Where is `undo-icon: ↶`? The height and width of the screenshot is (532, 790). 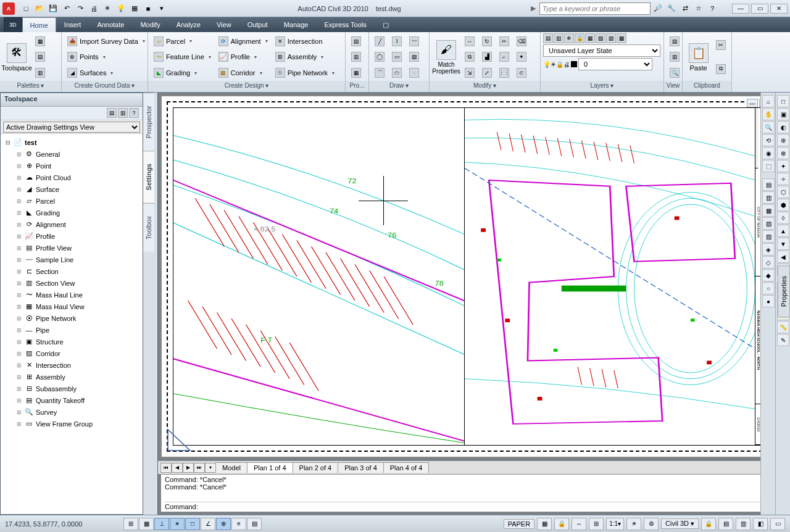 undo-icon: ↶ is located at coordinates (67, 9).